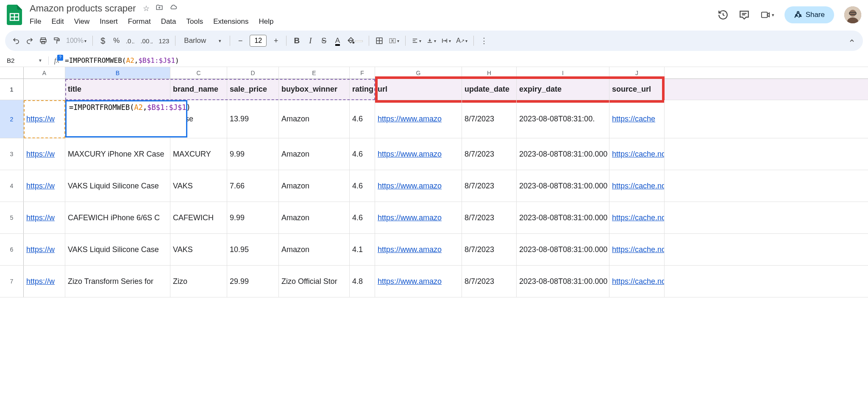 This screenshot has height=401, width=868. Describe the element at coordinates (258, 41) in the screenshot. I see `font-size-input` at that location.